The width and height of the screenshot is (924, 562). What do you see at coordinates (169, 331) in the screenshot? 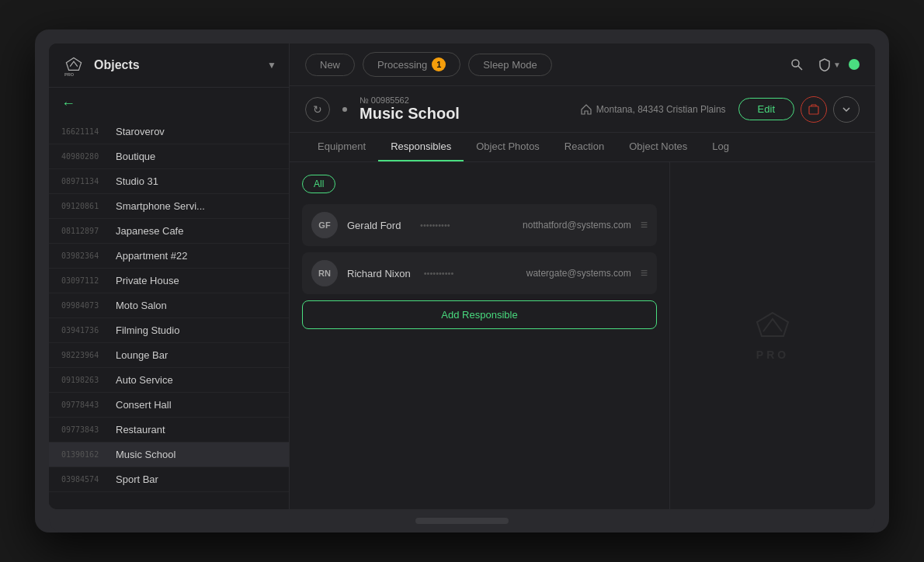
I see `list-item: 03941736 Filming Studio` at bounding box center [169, 331].